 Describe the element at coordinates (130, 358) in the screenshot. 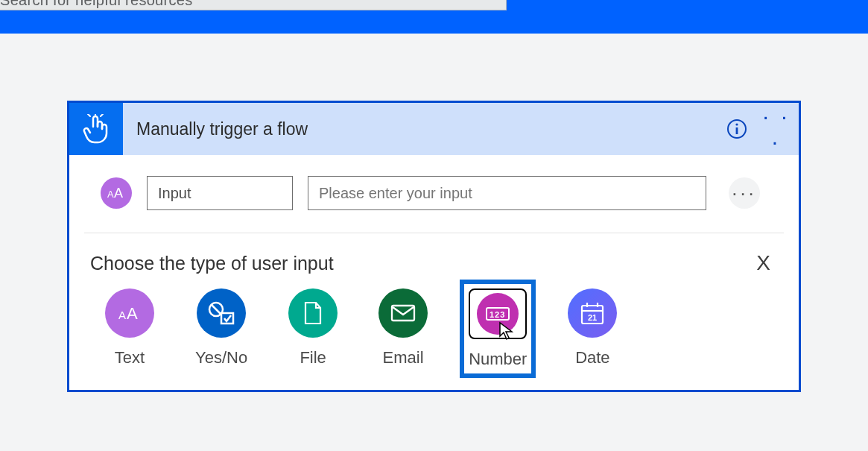

I see `type-label: Text` at that location.